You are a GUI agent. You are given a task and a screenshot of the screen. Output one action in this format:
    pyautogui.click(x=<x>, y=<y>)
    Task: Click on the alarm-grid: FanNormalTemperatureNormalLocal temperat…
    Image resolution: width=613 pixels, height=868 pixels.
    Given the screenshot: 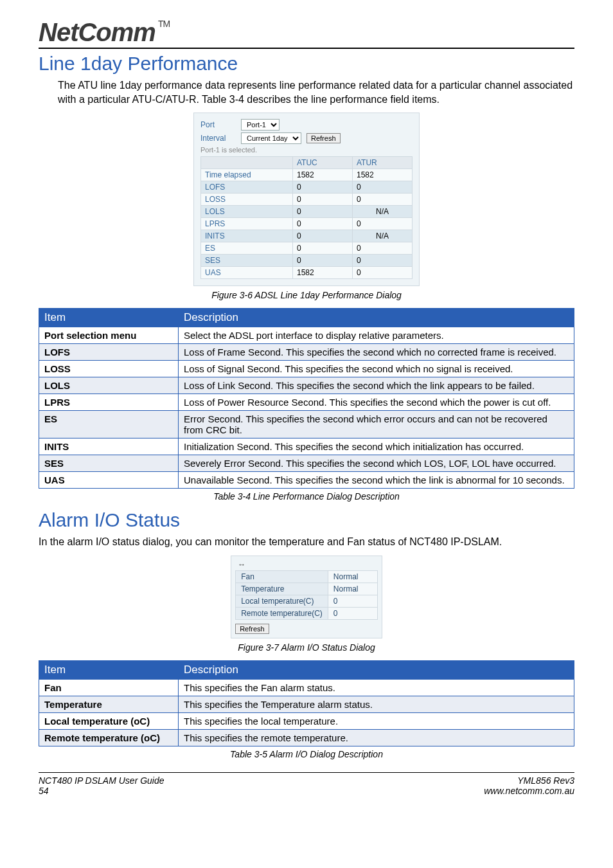 What is the action you would take?
    pyautogui.click(x=306, y=595)
    